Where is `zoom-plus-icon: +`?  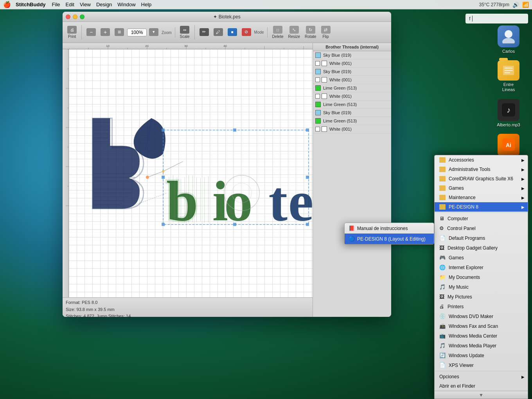
zoom-plus-icon: + is located at coordinates (105, 32).